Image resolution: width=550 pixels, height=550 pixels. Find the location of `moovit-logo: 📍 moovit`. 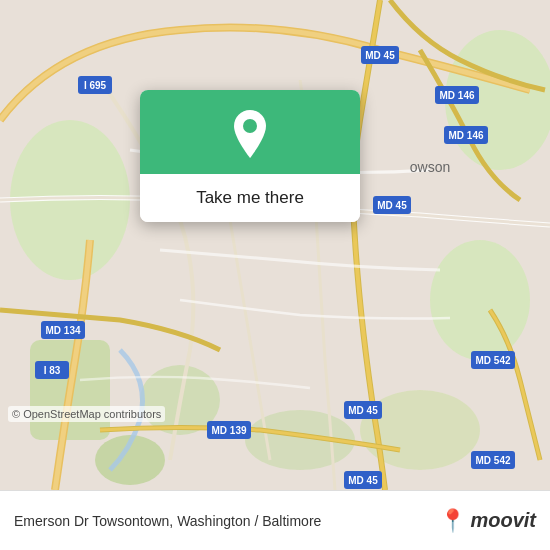

moovit-logo: 📍 moovit is located at coordinates (488, 521).